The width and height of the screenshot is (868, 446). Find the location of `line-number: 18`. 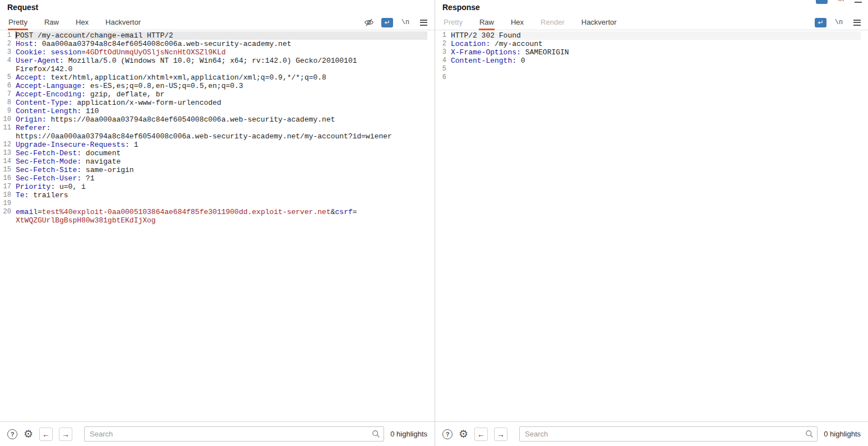

line-number: 18 is located at coordinates (6, 195).